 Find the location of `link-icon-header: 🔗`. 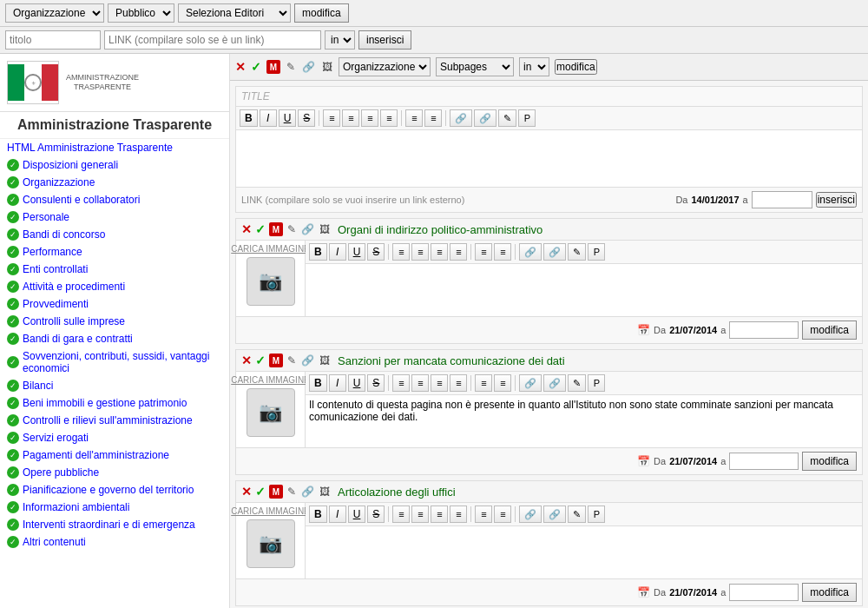

link-icon-header: 🔗 is located at coordinates (309, 67).